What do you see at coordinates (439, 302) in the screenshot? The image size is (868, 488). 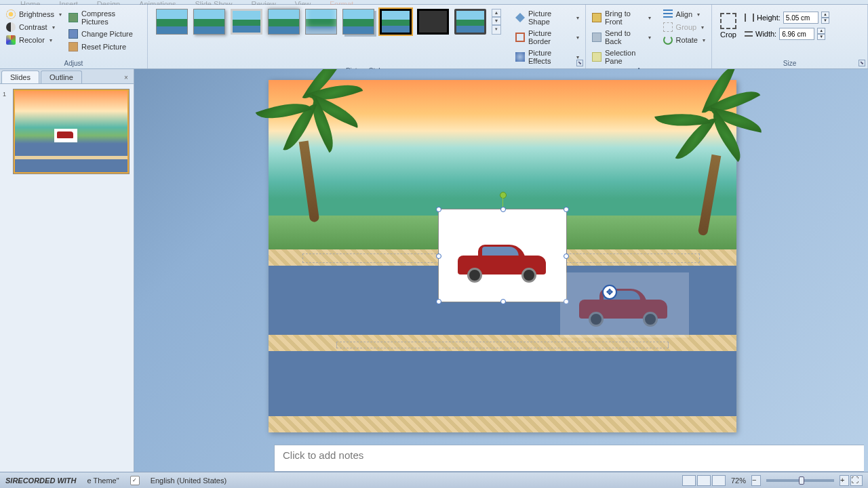 I see `resize-handle-sw` at bounding box center [439, 302].